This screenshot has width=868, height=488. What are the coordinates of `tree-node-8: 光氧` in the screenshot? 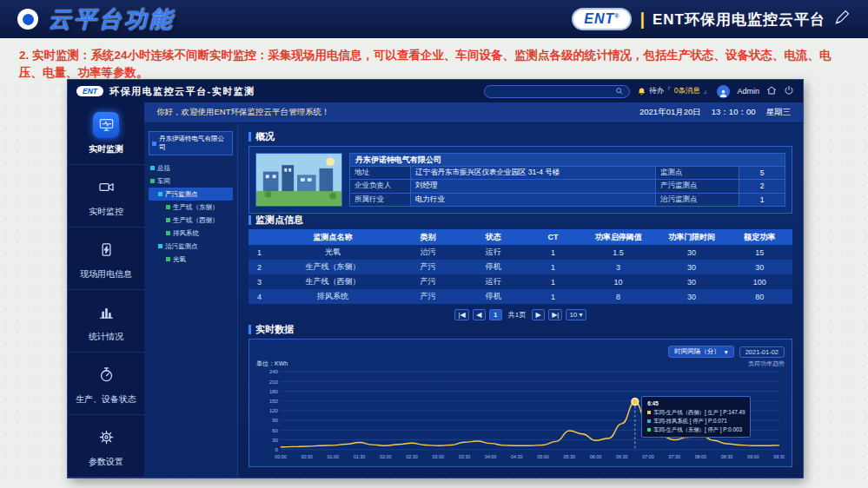 It's located at (191, 259).